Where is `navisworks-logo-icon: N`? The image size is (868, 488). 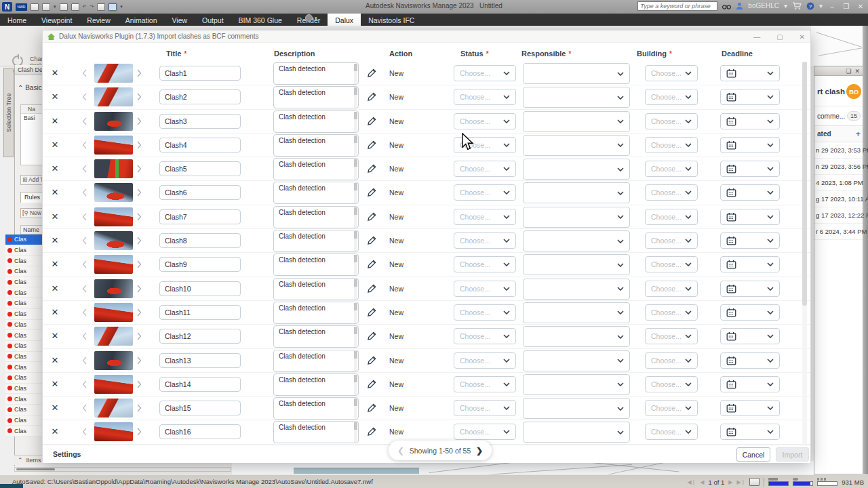 navisworks-logo-icon: N is located at coordinates (7, 7).